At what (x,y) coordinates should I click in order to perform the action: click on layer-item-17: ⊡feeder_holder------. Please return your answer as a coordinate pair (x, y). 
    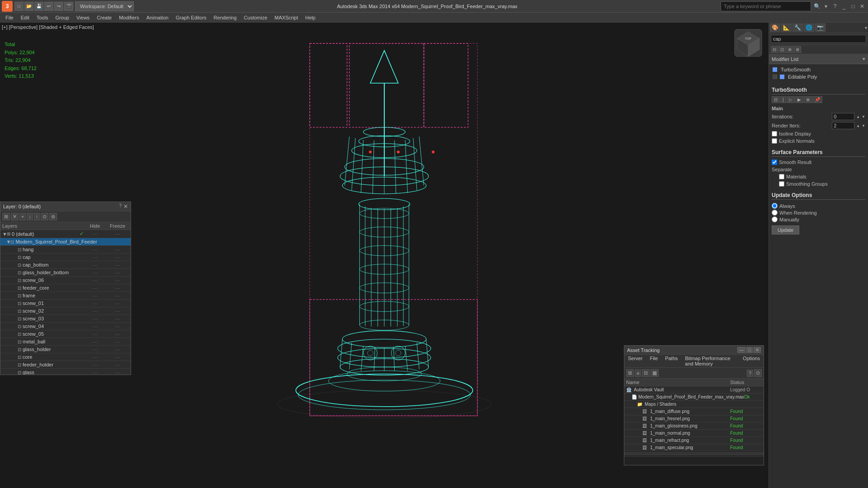
    Looking at the image, I should click on (66, 365).